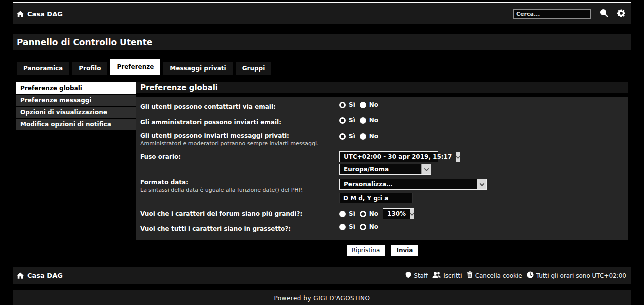 The image size is (644, 305). I want to click on header-search-area, so click(569, 14).